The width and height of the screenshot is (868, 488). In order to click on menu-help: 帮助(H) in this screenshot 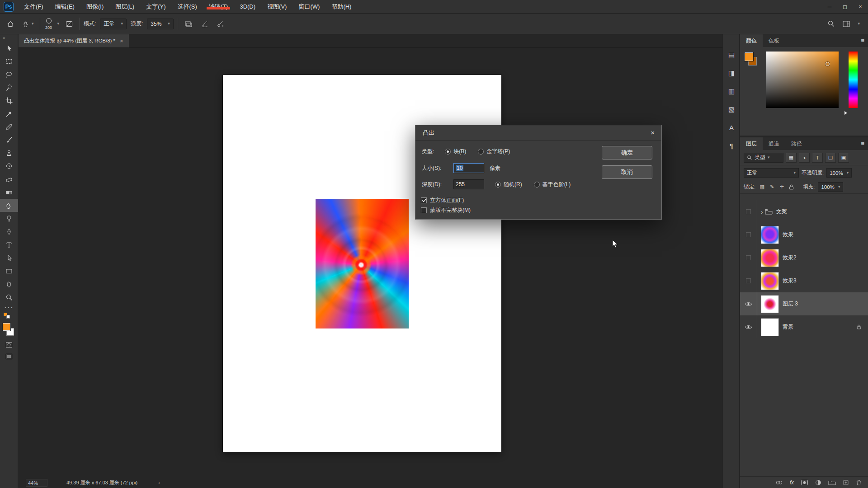, I will do `click(341, 7)`.